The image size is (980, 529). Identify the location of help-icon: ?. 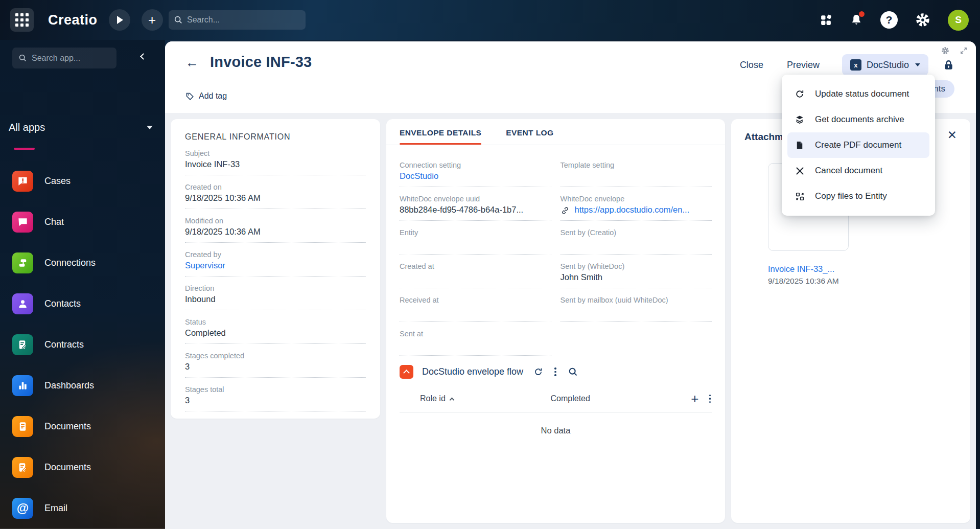
(889, 20).